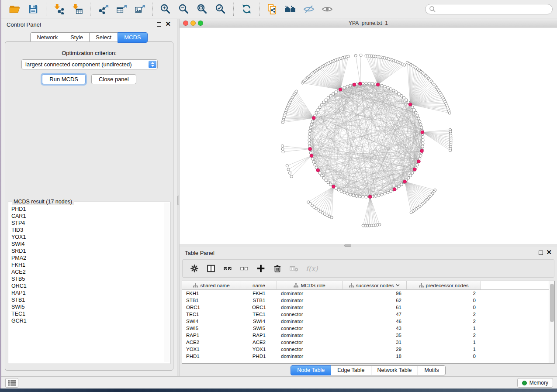 The image size is (557, 392). What do you see at coordinates (87, 244) in the screenshot?
I see `mcds-result-item: SWI4` at bounding box center [87, 244].